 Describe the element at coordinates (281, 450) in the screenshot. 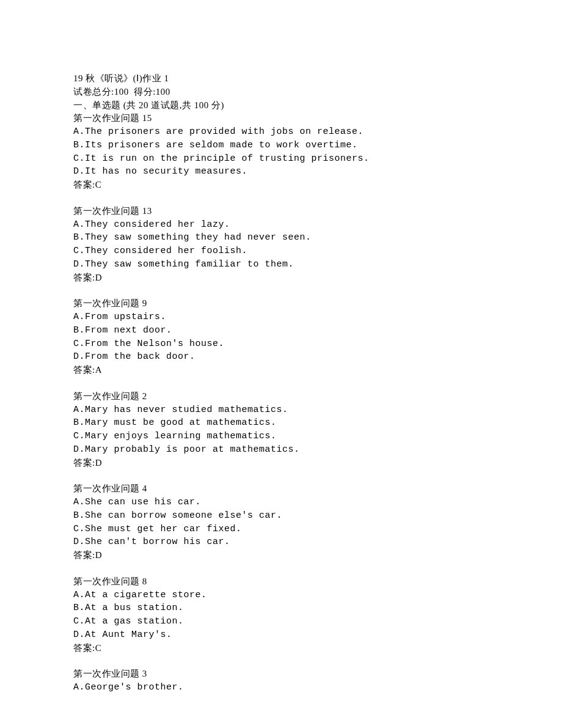

I see `option-d: D.Mary probably is poor at mathematics.` at that location.